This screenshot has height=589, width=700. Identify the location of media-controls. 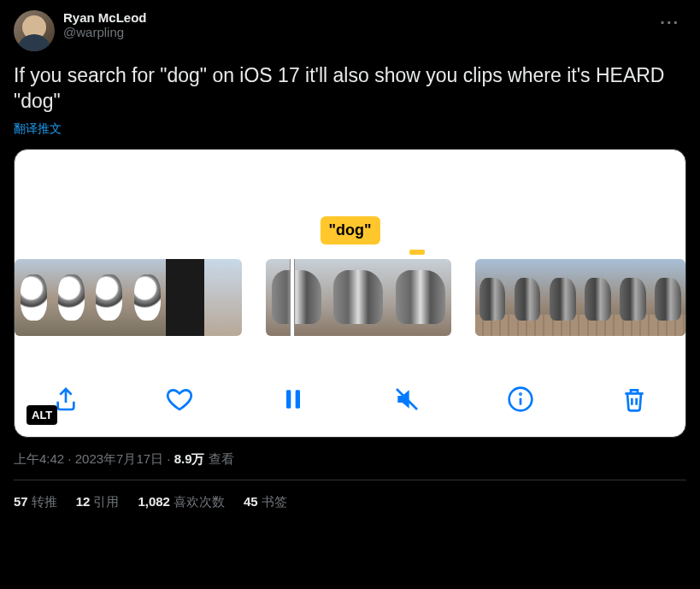
(350, 399).